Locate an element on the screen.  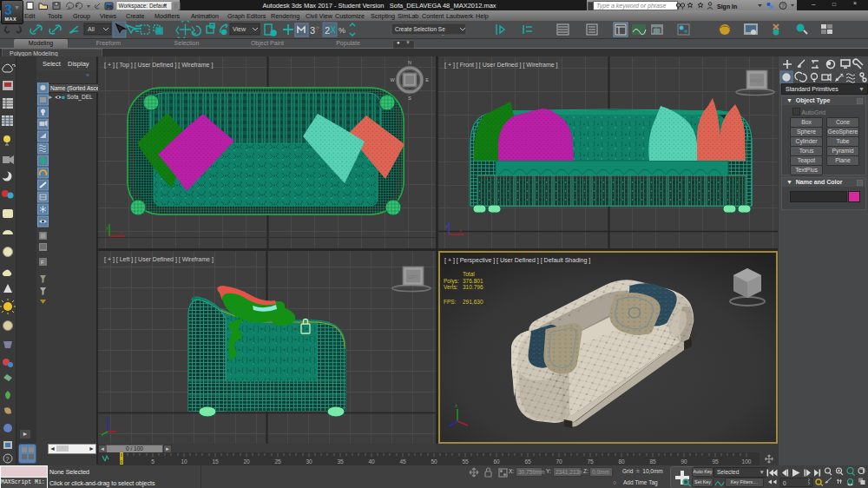
svg-text: 70 is located at coordinates (559, 462).